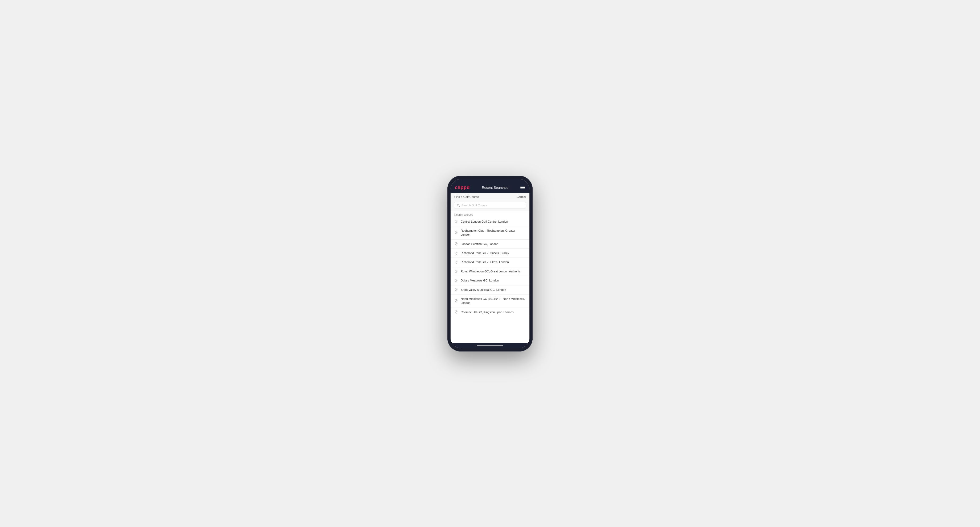 Image resolution: width=980 pixels, height=527 pixels. I want to click on list-item: Richmond Park GC - Duke's, London, so click(490, 262).